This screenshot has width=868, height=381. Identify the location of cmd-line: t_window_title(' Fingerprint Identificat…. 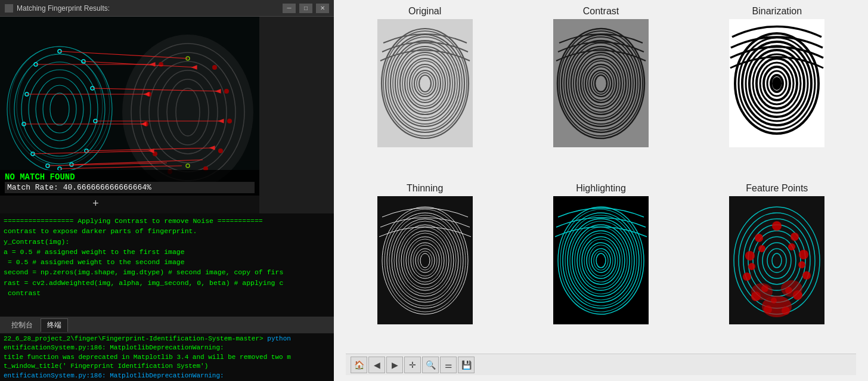
(167, 366).